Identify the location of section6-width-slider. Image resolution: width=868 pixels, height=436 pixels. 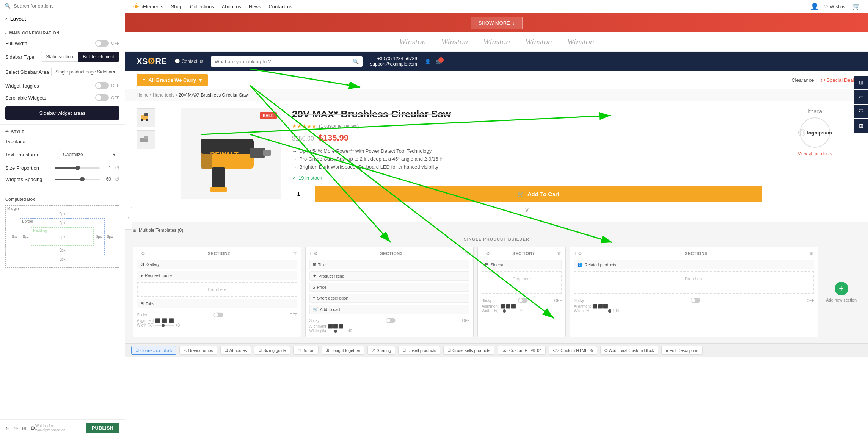
(601, 311).